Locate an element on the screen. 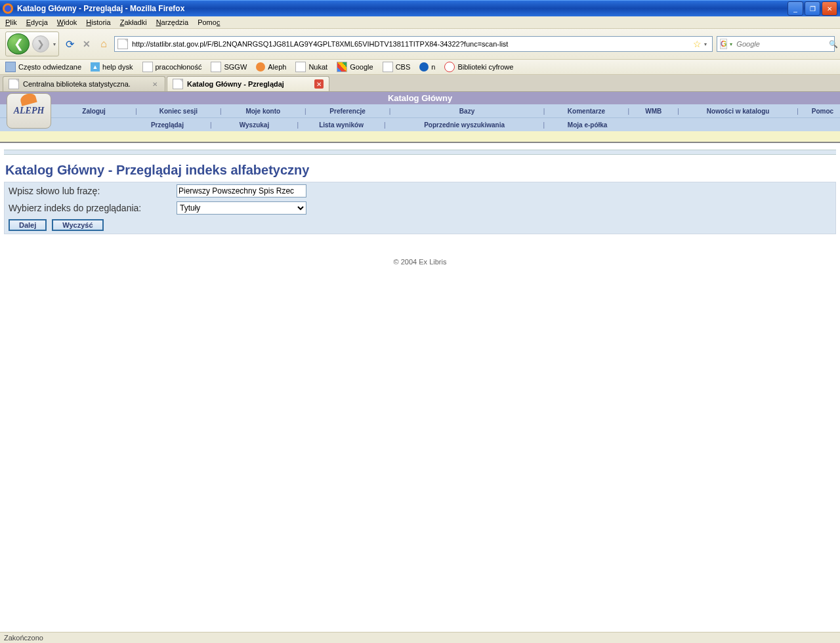 The width and height of the screenshot is (840, 643). bookmark-label: Biblioteki cyfrowe is located at coordinates (486, 67).